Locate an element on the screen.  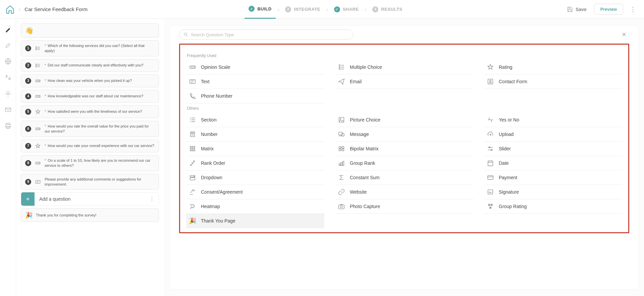
magic-wand-icon is located at coordinates (8, 29).